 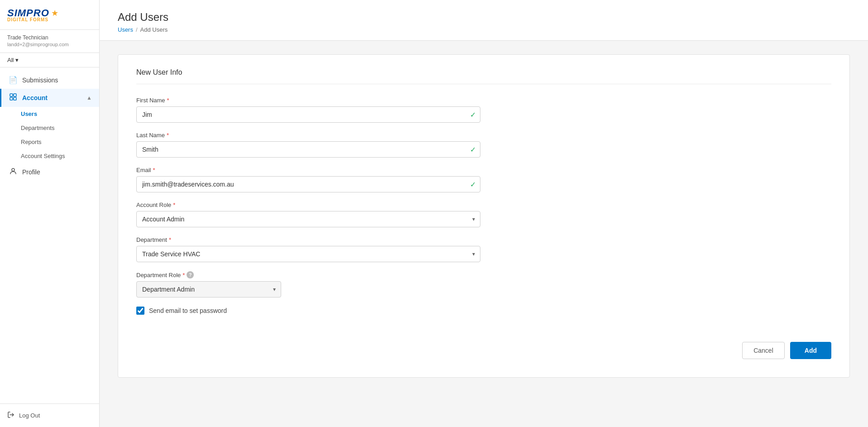 What do you see at coordinates (209, 289) in the screenshot?
I see `dept-role-select-wrapper: Department Admin Standard Read Only ▾` at bounding box center [209, 289].